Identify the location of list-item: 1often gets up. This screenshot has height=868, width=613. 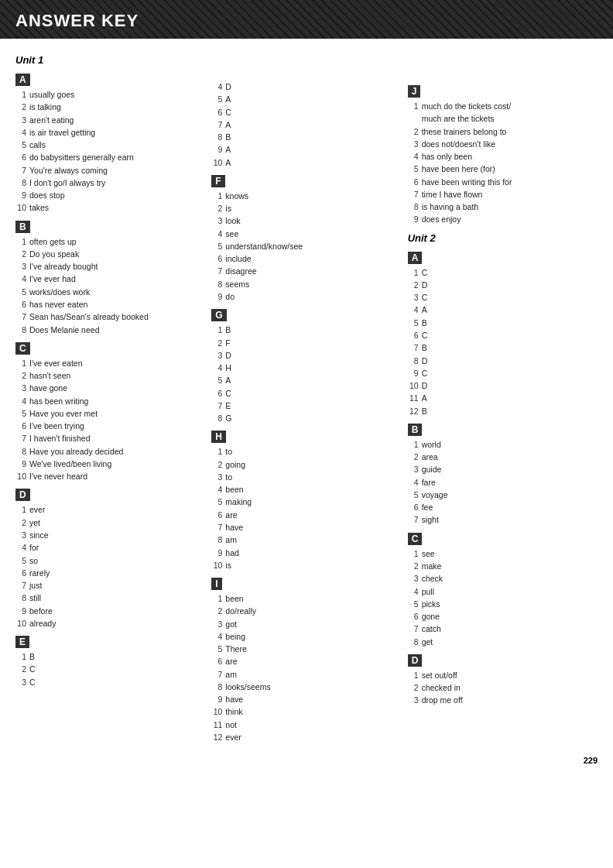
(107, 242).